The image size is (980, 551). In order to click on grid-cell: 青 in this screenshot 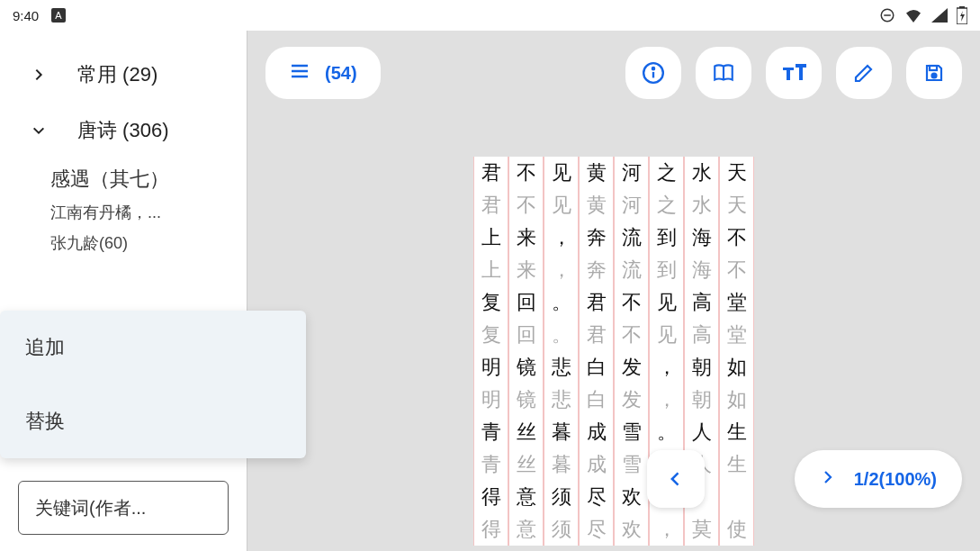, I will do `click(491, 432)`.